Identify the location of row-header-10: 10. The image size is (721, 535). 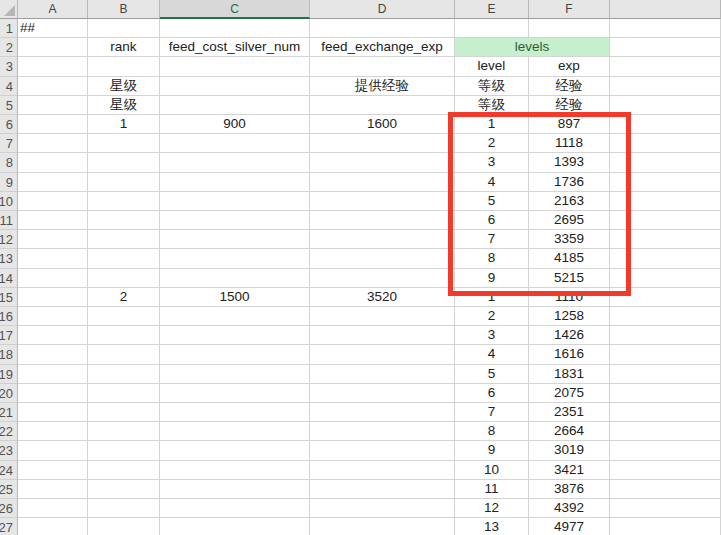
(9, 202).